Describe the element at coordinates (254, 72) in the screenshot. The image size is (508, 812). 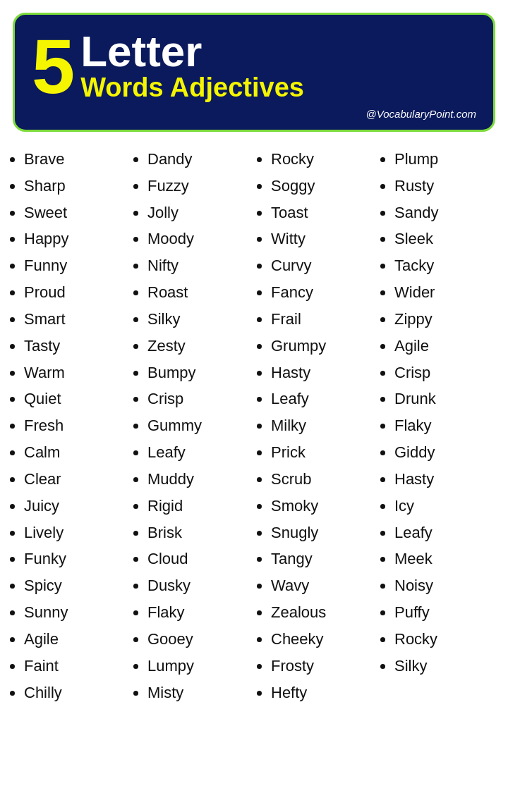
I see `header-banner: 5 Letter Words Adjectives @VocabularyPoi…` at that location.